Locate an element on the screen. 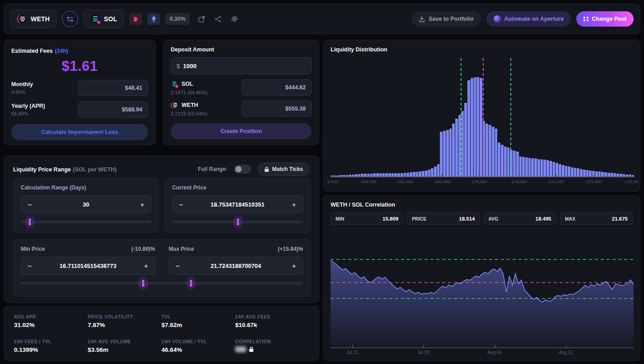 This screenshot has height=364, width=644. uniswap-protocol-badge is located at coordinates (135, 19).